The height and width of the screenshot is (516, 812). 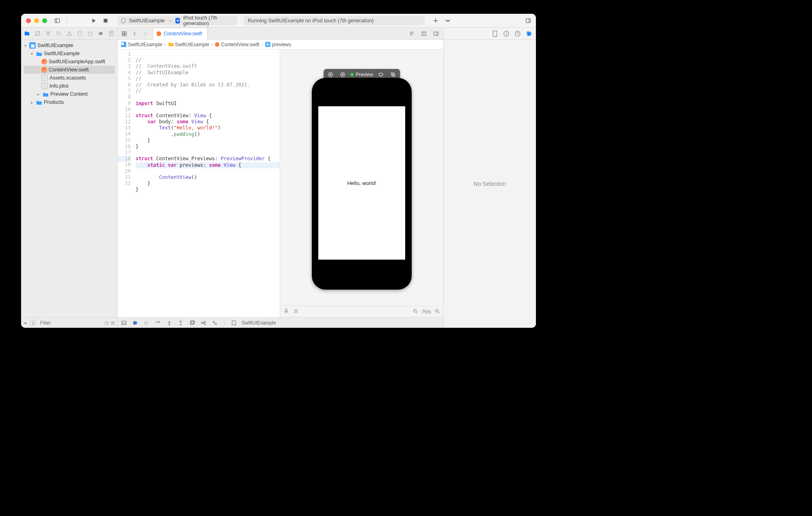 I want to click on pin-preview-icon, so click(x=286, y=312).